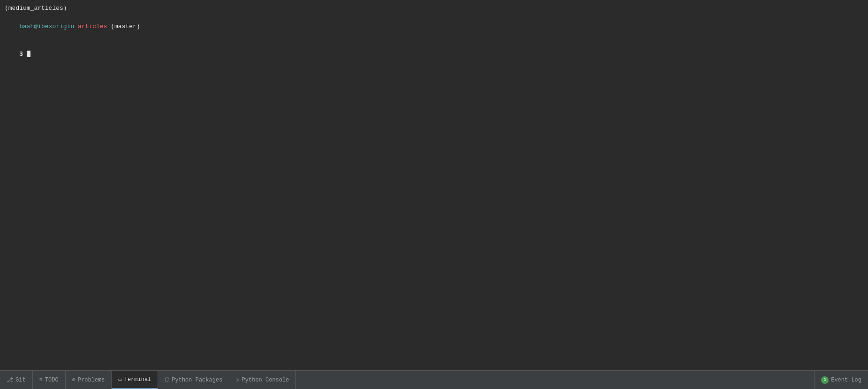 Image resolution: width=868 pixels, height=389 pixels. I want to click on tab-problems: ⊘ Problems, so click(89, 380).